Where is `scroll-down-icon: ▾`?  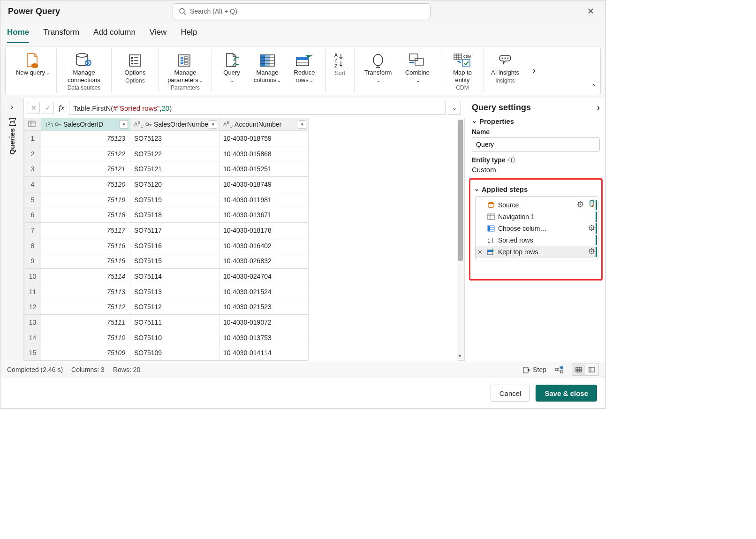
scroll-down-icon: ▾ is located at coordinates (460, 356).